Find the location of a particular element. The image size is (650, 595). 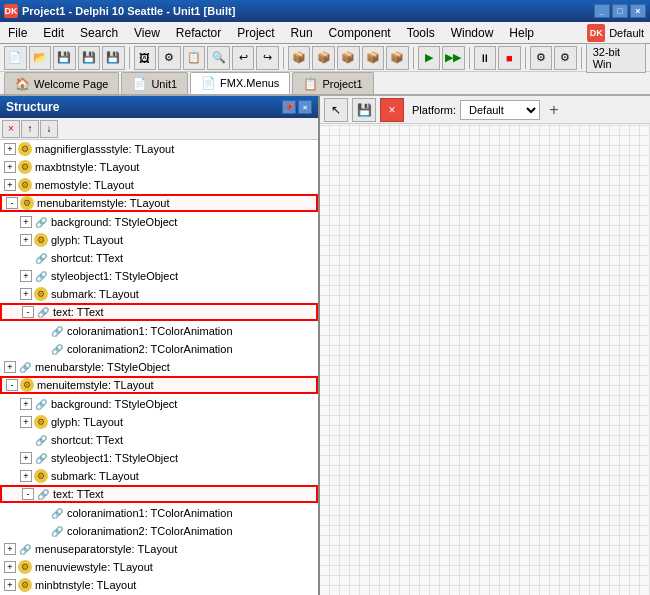

tb-icon-3: 📋 is located at coordinates (194, 58).